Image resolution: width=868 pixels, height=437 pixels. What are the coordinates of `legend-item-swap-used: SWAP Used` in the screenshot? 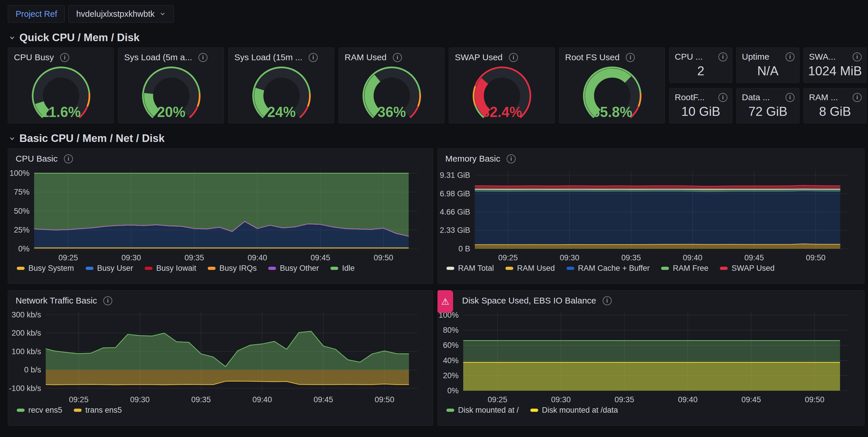 It's located at (747, 268).